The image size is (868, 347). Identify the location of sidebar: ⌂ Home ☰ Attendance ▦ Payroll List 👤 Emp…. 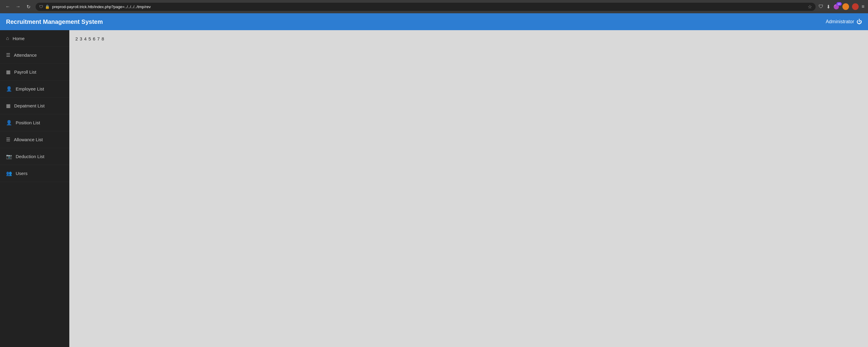
(35, 189).